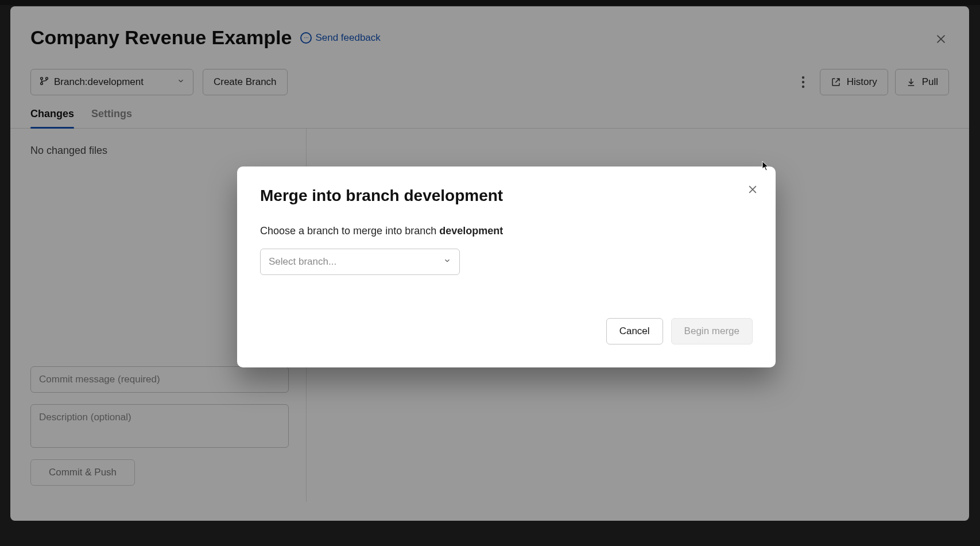 The height and width of the screenshot is (546, 980). Describe the element at coordinates (635, 331) in the screenshot. I see `cancel-button: Cancel` at that location.